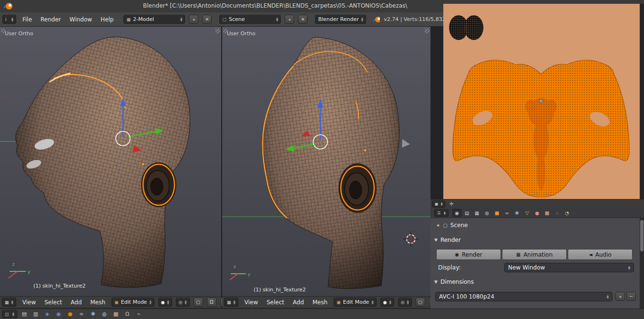 Image resolution: width=644 pixels, height=319 pixels. What do you see at coordinates (116, 314) in the screenshot?
I see `texture-icon: ▩` at bounding box center [116, 314].